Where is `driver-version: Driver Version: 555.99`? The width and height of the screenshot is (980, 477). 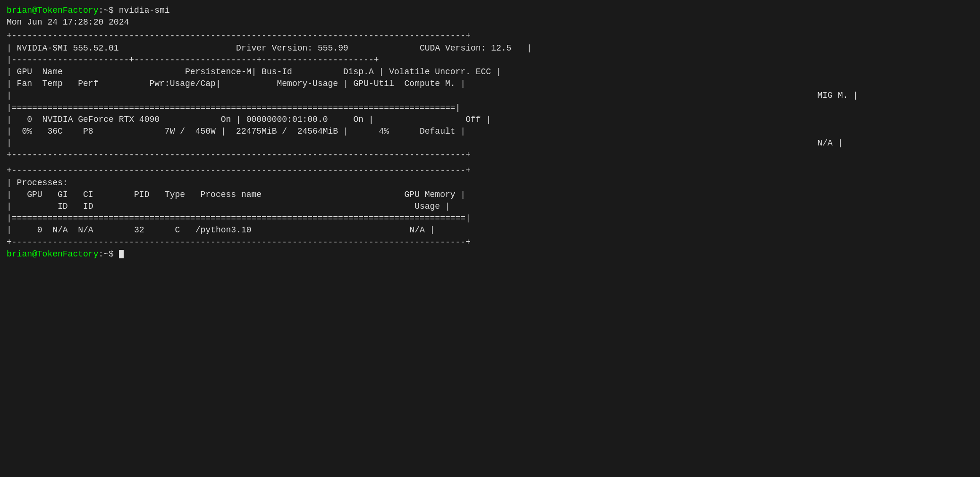 driver-version: Driver Version: 555.99 is located at coordinates (292, 48).